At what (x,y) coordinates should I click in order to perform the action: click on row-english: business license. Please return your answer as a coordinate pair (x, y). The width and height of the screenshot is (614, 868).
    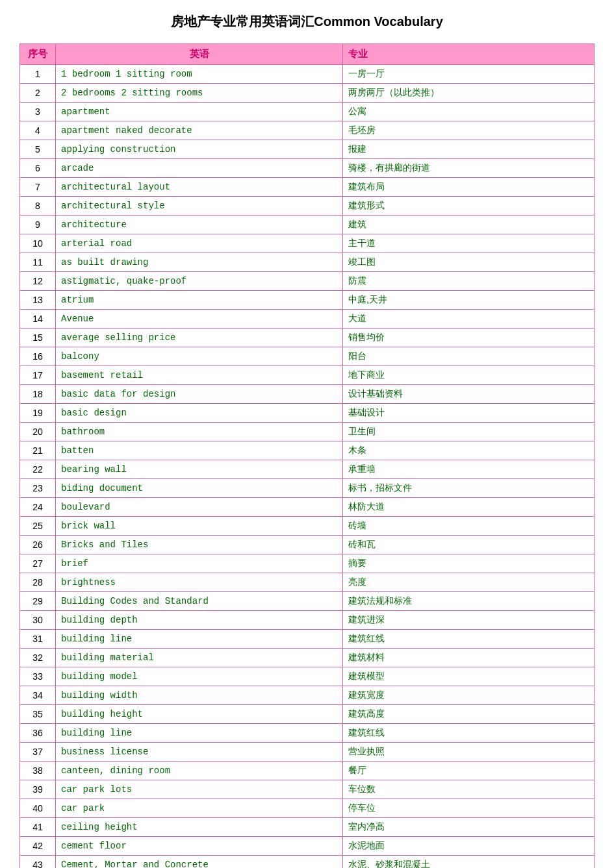
    Looking at the image, I should click on (199, 752).